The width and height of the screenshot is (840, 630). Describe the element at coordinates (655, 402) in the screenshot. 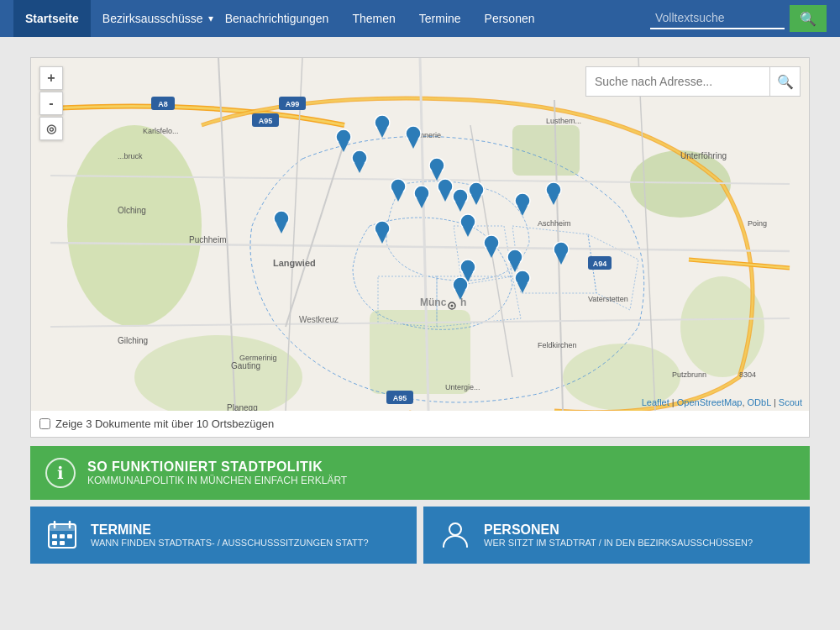

I see `leaflet-link: Leaflet` at that location.